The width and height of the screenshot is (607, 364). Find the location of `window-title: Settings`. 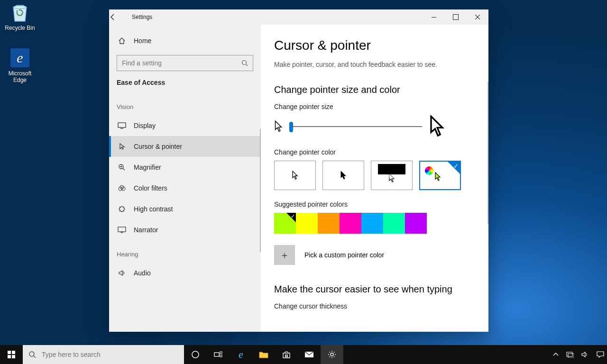

window-title: Settings is located at coordinates (277, 17).